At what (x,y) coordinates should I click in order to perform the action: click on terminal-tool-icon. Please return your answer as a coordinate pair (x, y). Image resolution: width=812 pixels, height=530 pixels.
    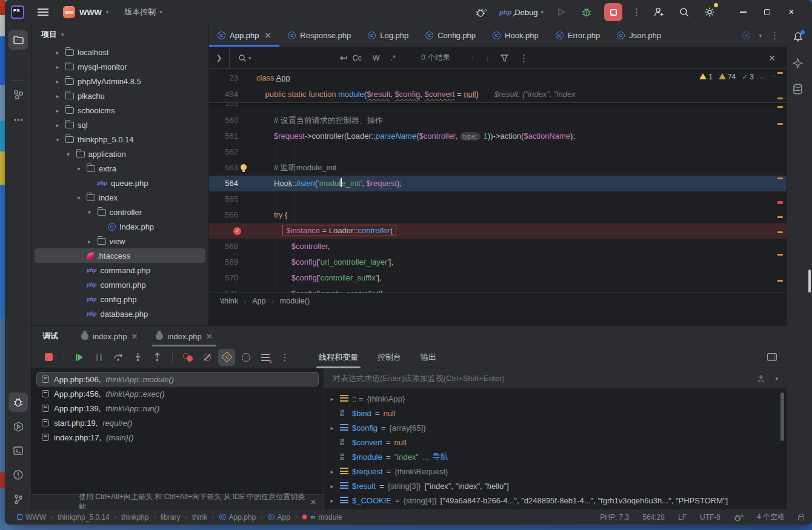
    Looking at the image, I should click on (18, 451).